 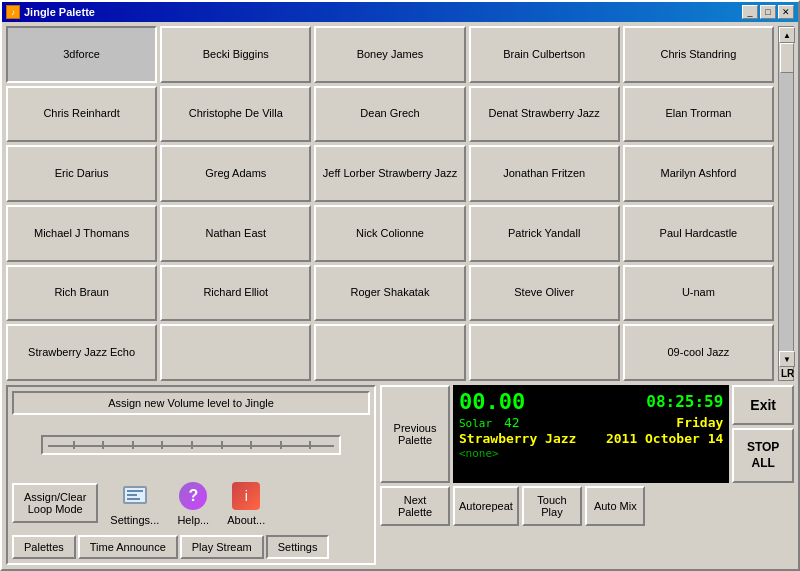 What do you see at coordinates (236, 234) in the screenshot?
I see `jingle-button: Nathan East` at bounding box center [236, 234].